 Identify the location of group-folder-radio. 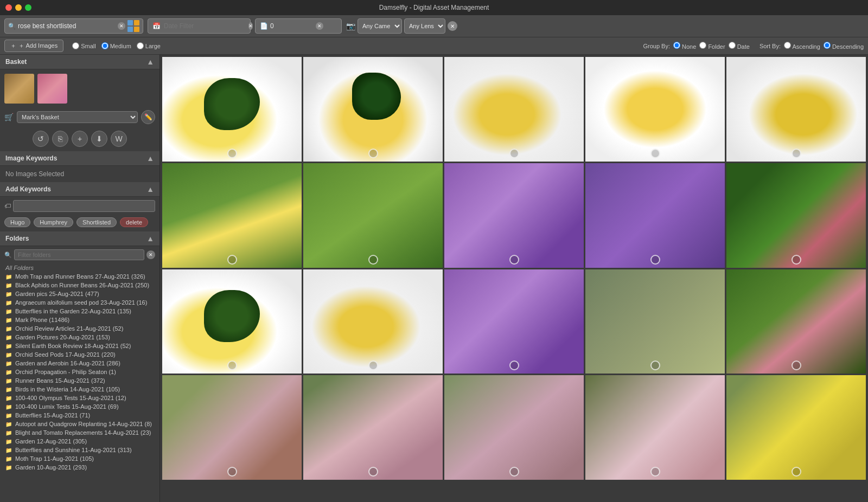
(703, 46).